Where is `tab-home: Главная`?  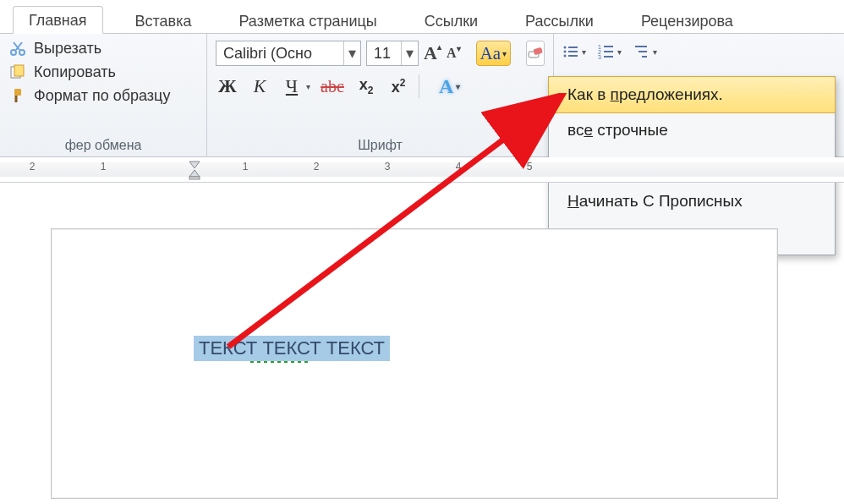
tab-home: Главная is located at coordinates (58, 20).